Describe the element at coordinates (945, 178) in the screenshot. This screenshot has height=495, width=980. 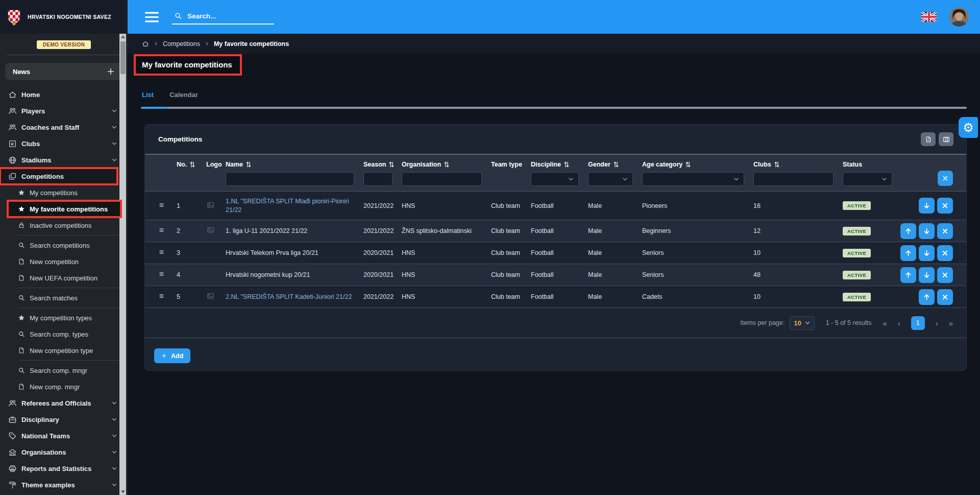
I see `clear-filters-button` at that location.